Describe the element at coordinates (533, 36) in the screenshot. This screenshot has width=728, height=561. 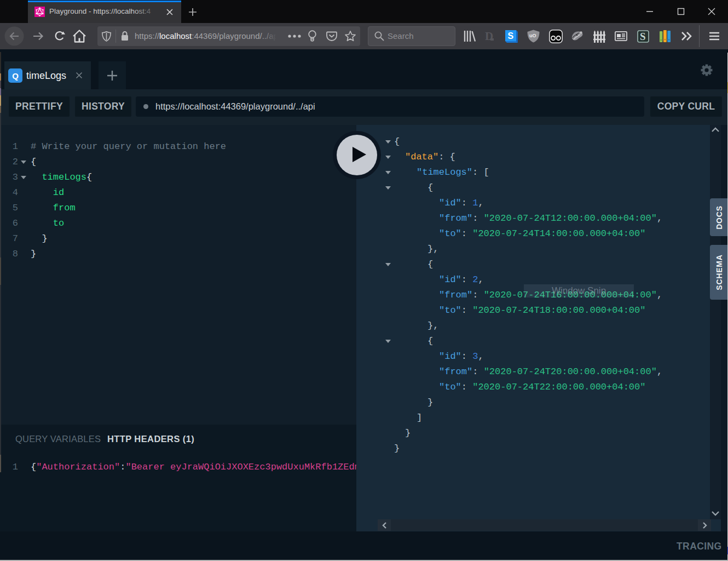
I see `svg-text: uO` at that location.